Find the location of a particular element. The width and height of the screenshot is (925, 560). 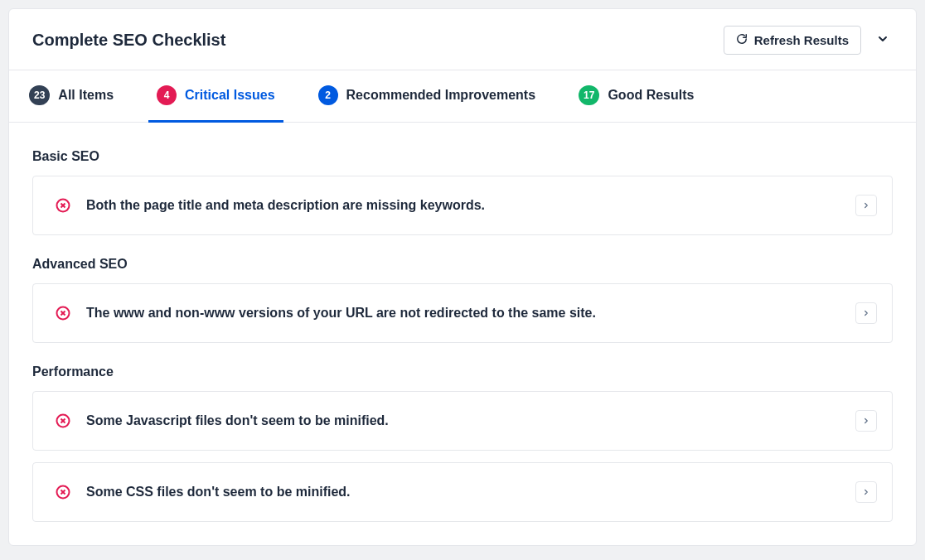

section-title-performance: Performance is located at coordinates (462, 372).